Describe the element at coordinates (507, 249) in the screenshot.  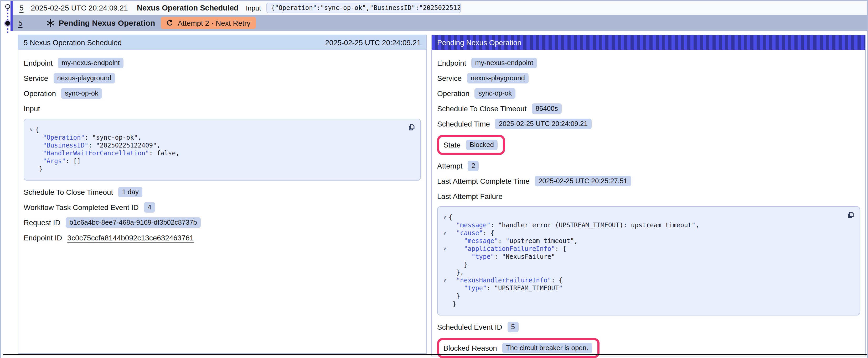
I see `code-text: "applicationFailureInfo": {` at that location.